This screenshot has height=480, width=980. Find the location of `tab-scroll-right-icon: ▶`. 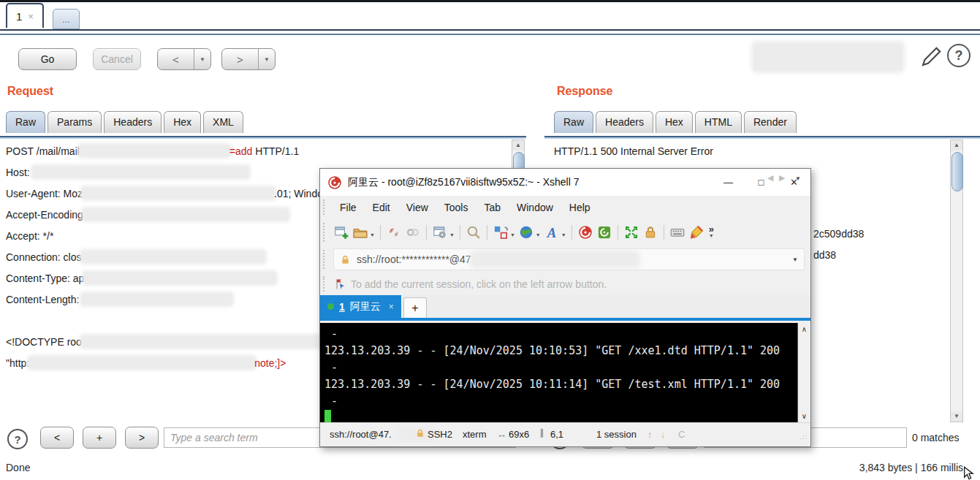

tab-scroll-right-icon: ▶ is located at coordinates (782, 178).